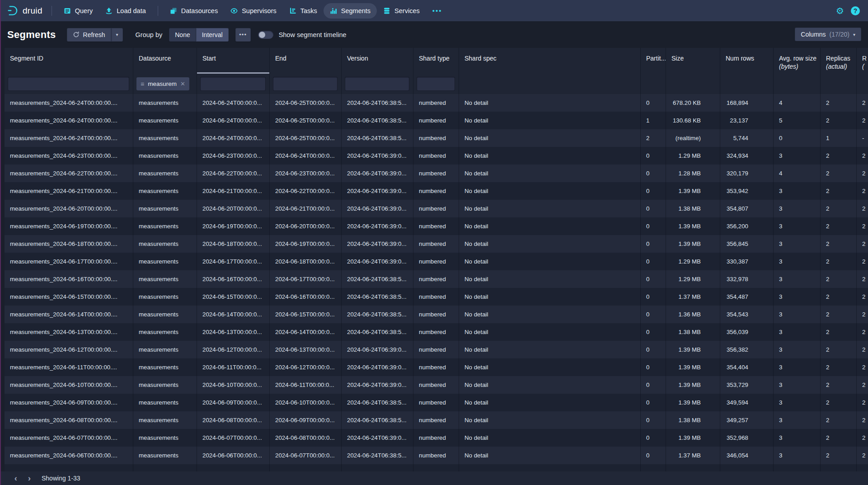 This screenshot has height=485, width=868. What do you see at coordinates (69, 84) in the screenshot?
I see `filter-input-segment-id` at bounding box center [69, 84].